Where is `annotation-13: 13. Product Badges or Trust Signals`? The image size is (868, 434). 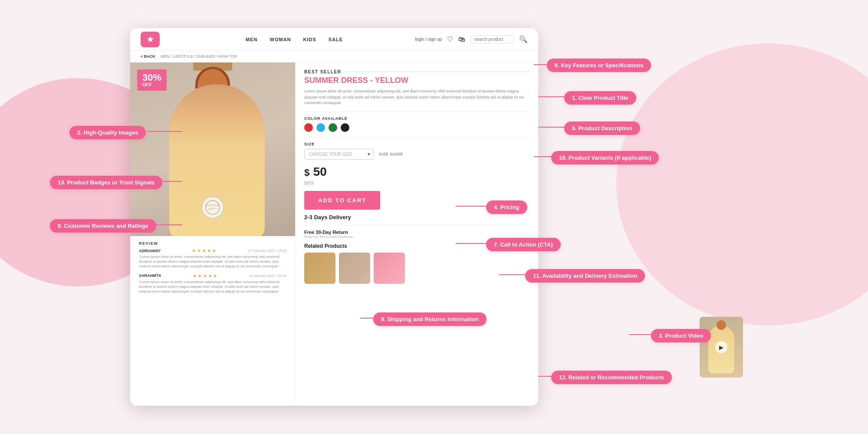
annotation-13: 13. Product Badges or Trust Signals is located at coordinates (106, 182).